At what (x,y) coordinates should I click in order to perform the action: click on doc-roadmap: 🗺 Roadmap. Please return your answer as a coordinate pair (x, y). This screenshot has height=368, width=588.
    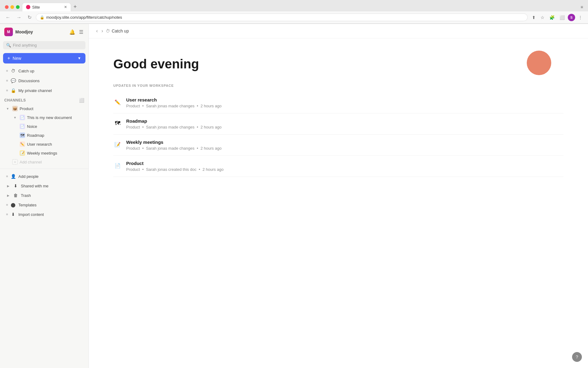
    Looking at the image, I should click on (44, 135).